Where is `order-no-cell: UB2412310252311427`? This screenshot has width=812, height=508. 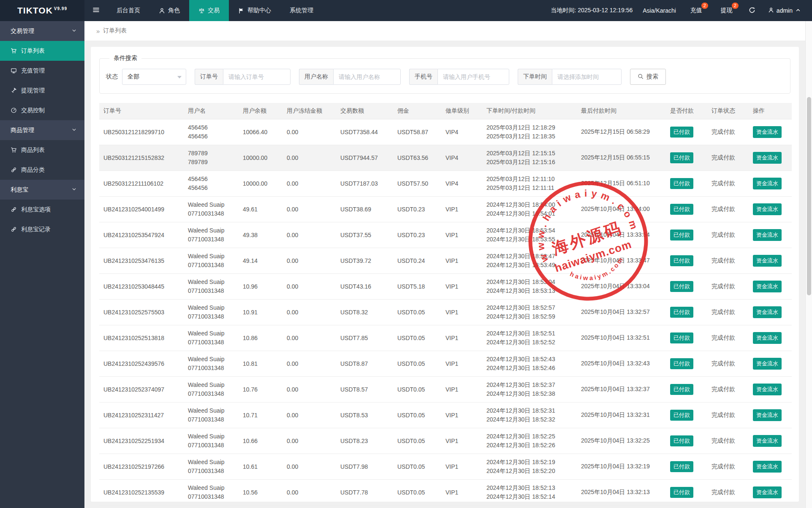
order-no-cell: UB2412310252311427 is located at coordinates (141, 415).